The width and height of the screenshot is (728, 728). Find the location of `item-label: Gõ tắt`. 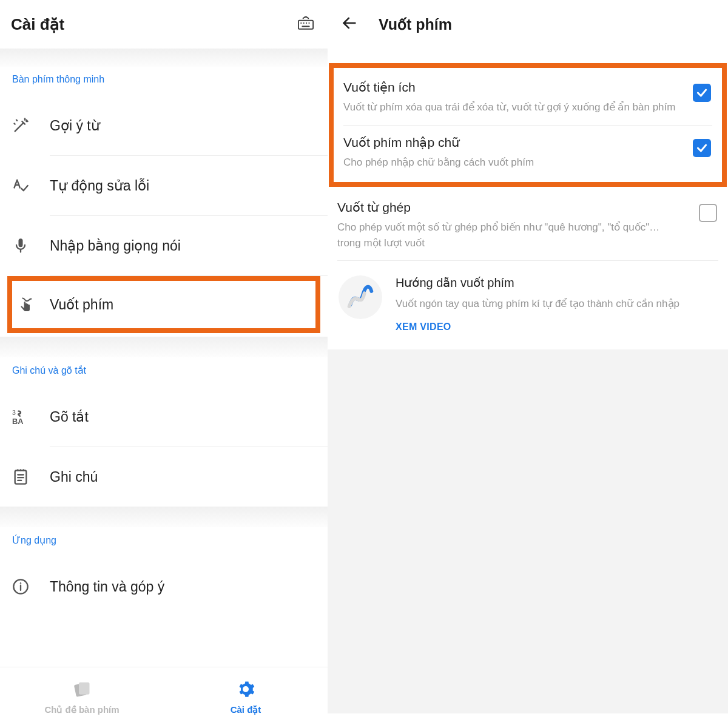

item-label: Gõ tắt is located at coordinates (69, 417).